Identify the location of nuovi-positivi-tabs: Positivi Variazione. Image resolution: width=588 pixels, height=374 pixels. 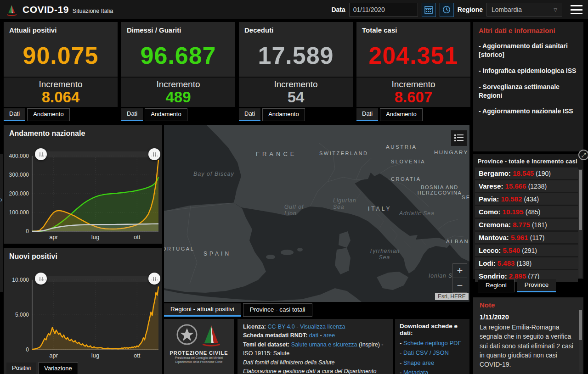
(42, 368).